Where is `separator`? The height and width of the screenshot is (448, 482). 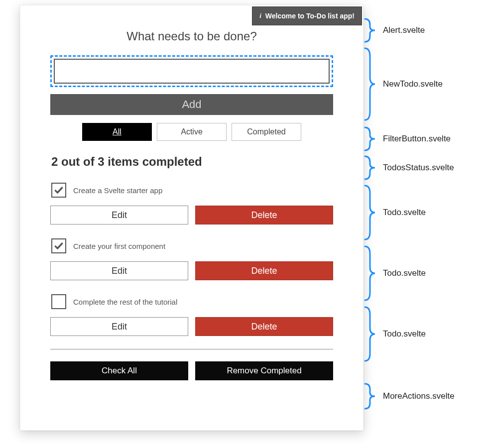 separator is located at coordinates (192, 349).